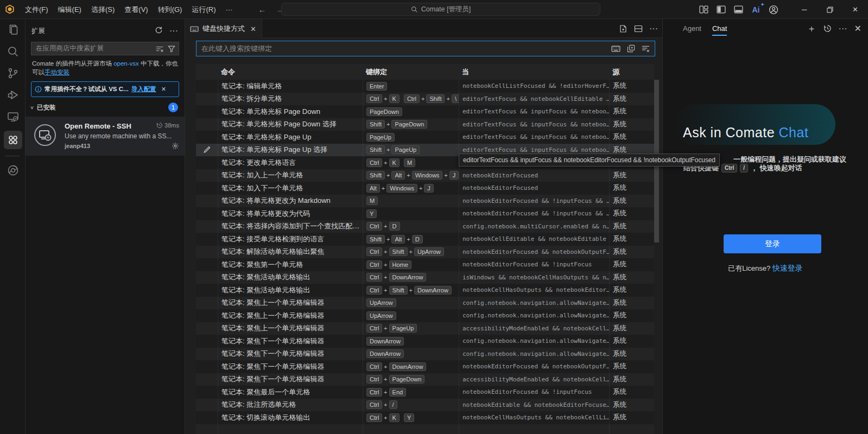 This screenshot has height=434, width=868. I want to click on extensions-icon, so click(13, 140).